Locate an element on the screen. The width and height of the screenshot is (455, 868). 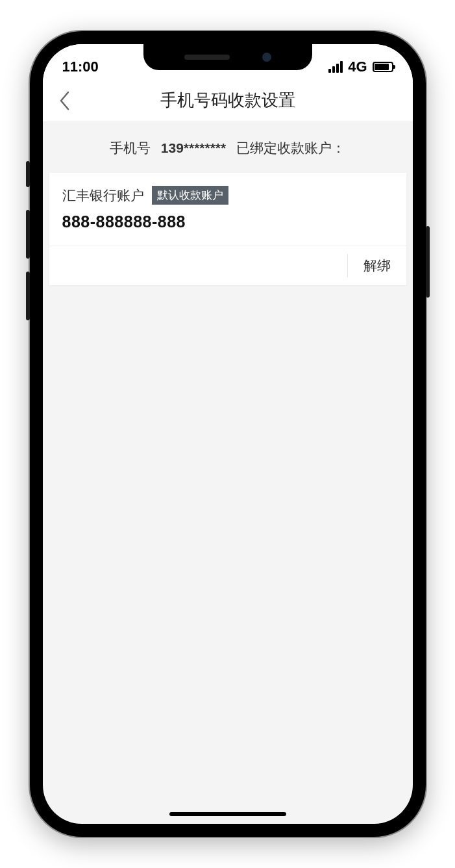
bank-name: 汇丰银行账户 is located at coordinates (103, 196).